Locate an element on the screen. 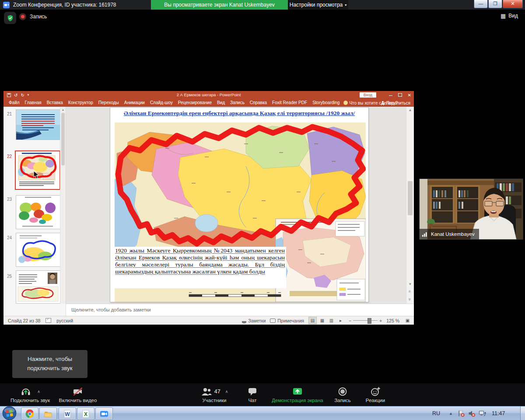  participants-options-chevron: ∧ is located at coordinates (227, 392).